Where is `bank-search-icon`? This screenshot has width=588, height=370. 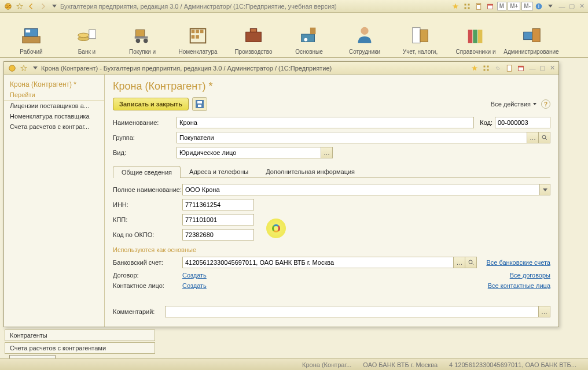
bank-search-icon is located at coordinates (471, 262).